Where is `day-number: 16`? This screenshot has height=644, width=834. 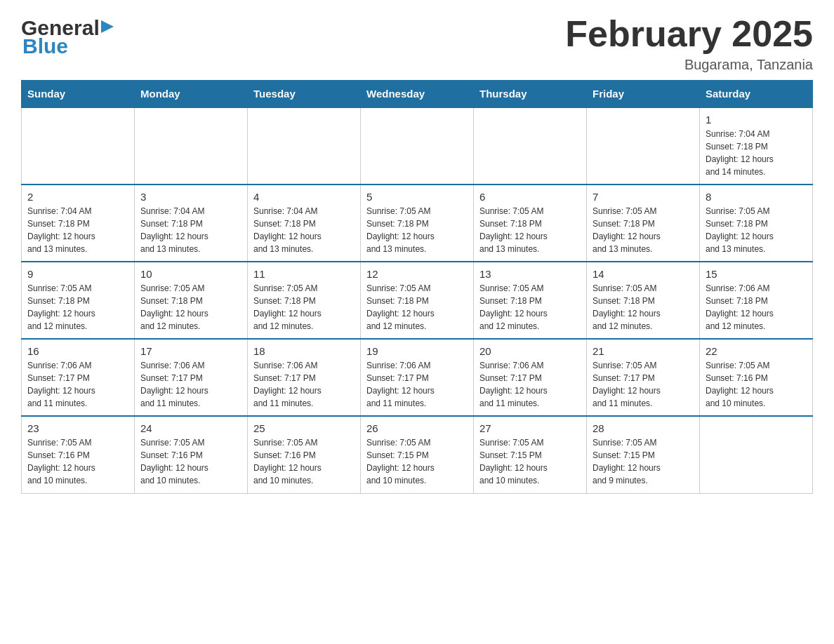
day-number: 16 is located at coordinates (78, 351).